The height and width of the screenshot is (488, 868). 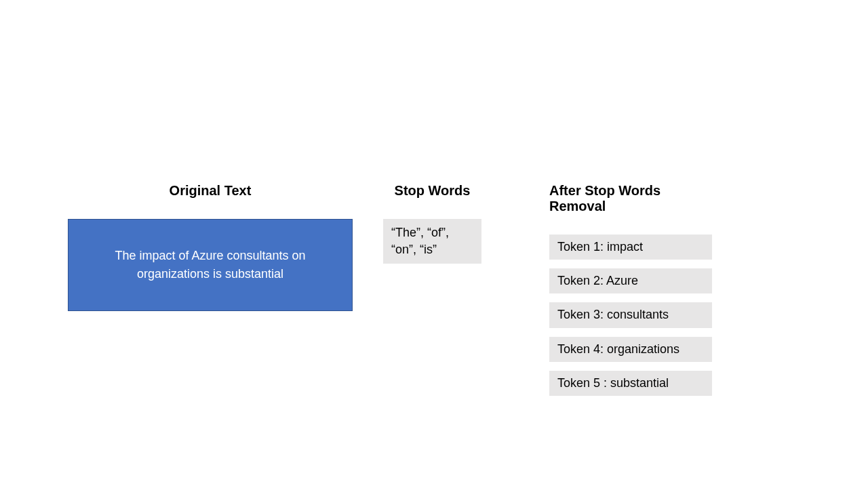 What do you see at coordinates (631, 350) in the screenshot?
I see `token-box-4: Token 4: organizations` at bounding box center [631, 350].